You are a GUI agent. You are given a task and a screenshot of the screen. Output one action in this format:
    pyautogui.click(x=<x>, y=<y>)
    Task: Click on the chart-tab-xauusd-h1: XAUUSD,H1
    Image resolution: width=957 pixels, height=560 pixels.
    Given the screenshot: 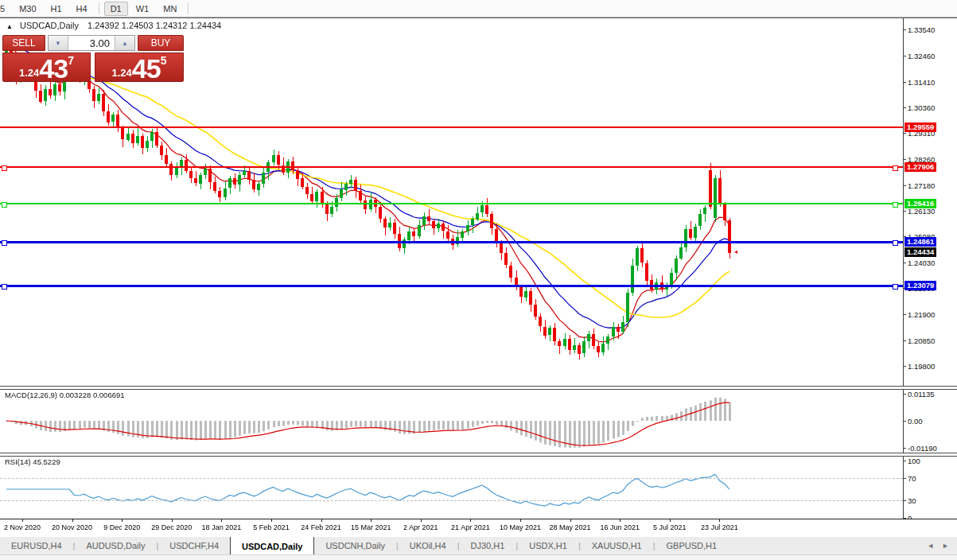 What is the action you would take?
    pyautogui.click(x=617, y=546)
    